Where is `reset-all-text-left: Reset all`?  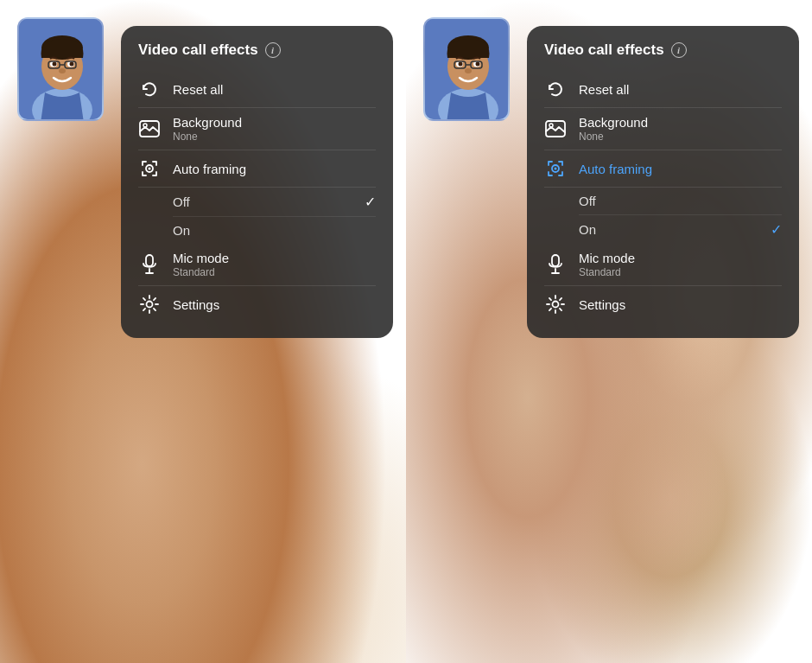
reset-all-text-left: Reset all is located at coordinates (275, 90).